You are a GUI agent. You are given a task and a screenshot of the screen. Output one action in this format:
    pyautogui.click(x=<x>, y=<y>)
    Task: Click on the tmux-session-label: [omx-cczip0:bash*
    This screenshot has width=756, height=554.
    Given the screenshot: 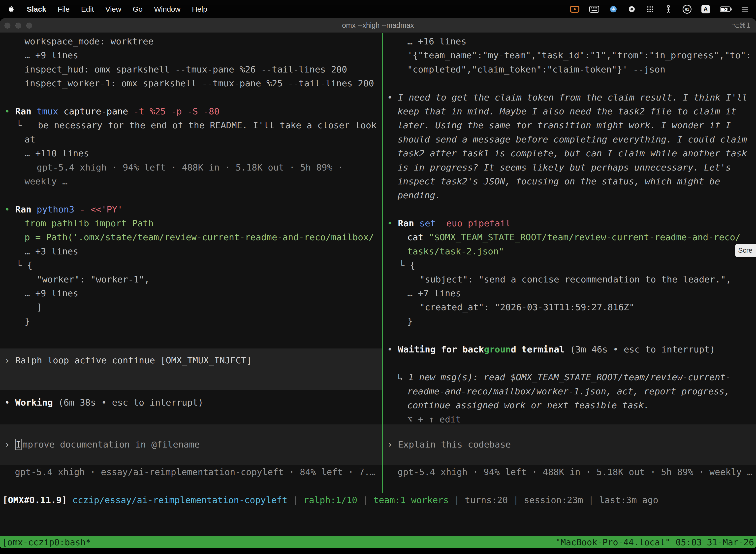 What is the action you would take?
    pyautogui.click(x=46, y=542)
    